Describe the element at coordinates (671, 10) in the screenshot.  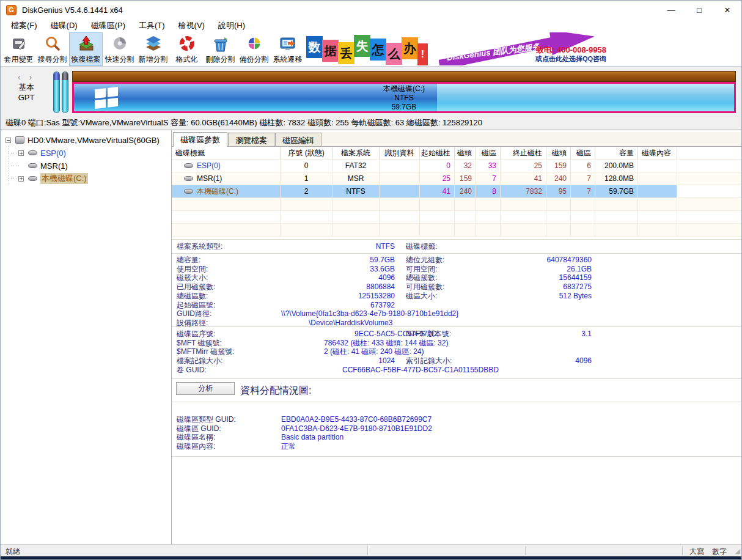
I see `minimize-icon: —` at that location.